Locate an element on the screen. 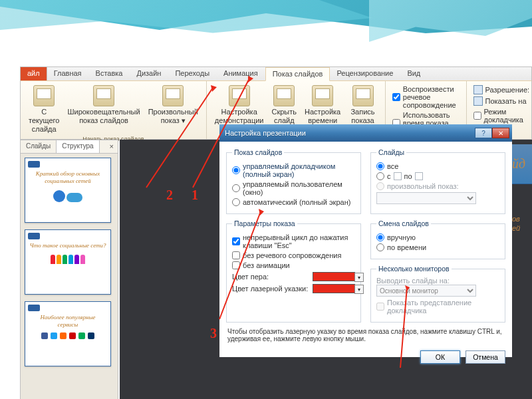 The image size is (532, 399). tab-transitions: Переходы is located at coordinates (193, 74).